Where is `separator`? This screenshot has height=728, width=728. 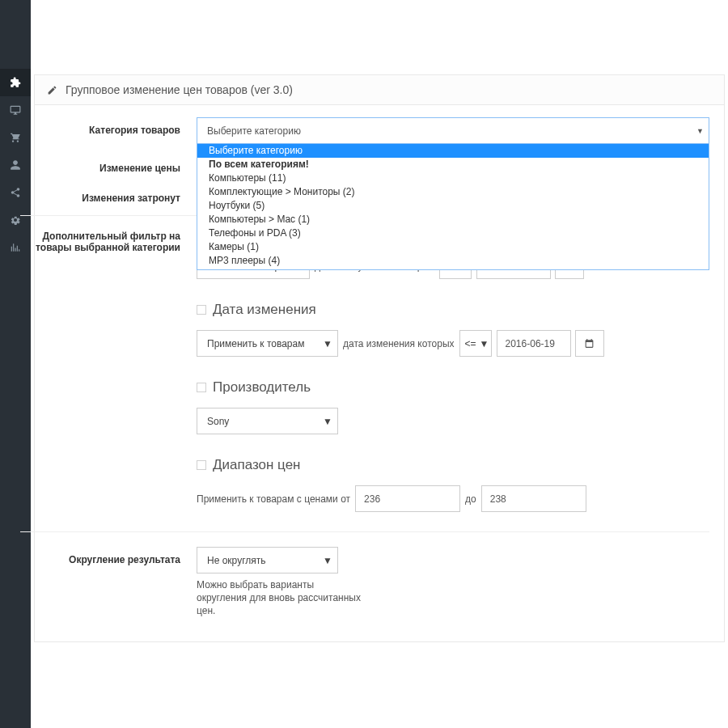
separator is located at coordinates (365, 532).